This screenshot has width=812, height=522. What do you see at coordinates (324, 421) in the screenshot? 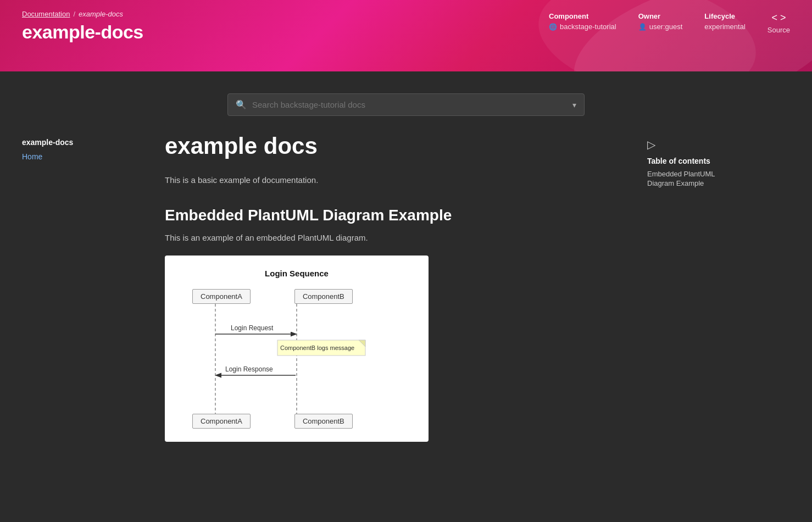
I see `component-b-bottom: ComponentB` at bounding box center [324, 421].